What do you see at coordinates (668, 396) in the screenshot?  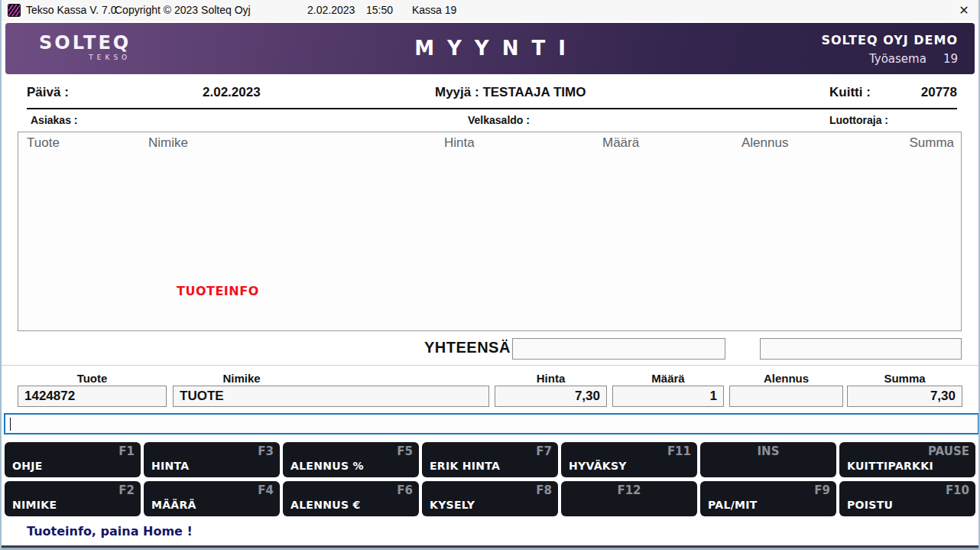 I see `quantity-field: 1` at bounding box center [668, 396].